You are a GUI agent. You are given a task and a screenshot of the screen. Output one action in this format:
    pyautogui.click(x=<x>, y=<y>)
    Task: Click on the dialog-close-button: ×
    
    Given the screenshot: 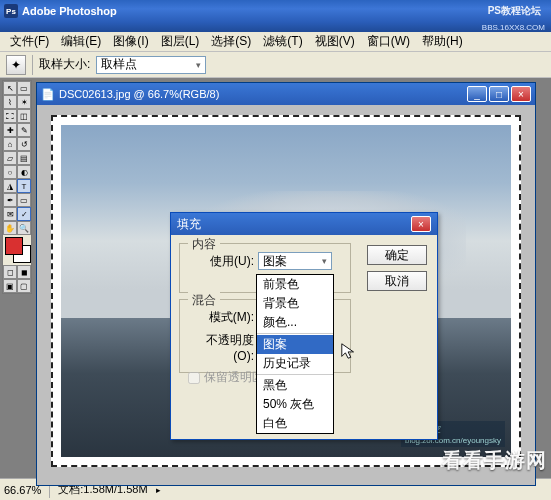 What is the action you would take?
    pyautogui.click(x=421, y=224)
    